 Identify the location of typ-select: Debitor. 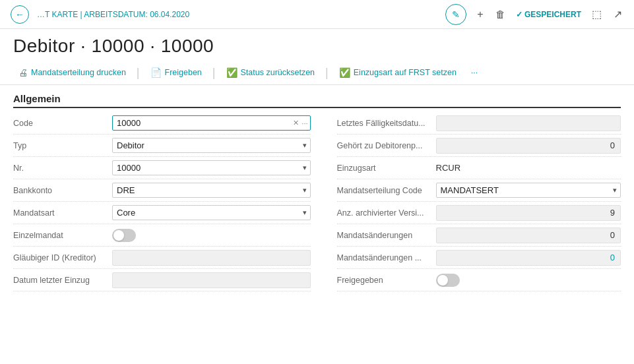
(211, 145).